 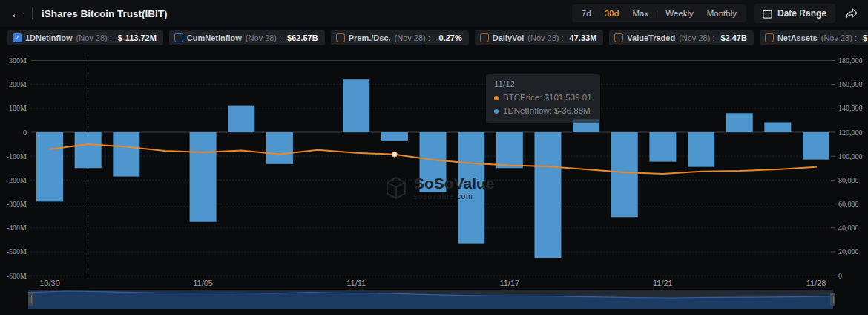 What do you see at coordinates (438, 38) in the screenshot?
I see `stats-row: ✓1DNetInflow(Nov 28) :$-113.72MCumNetInf…` at bounding box center [438, 38].